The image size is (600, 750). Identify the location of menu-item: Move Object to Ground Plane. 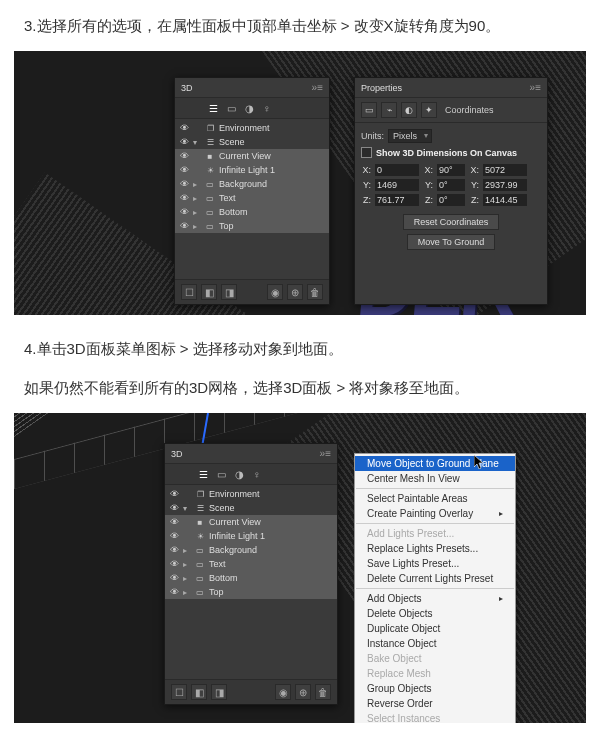
(435, 464).